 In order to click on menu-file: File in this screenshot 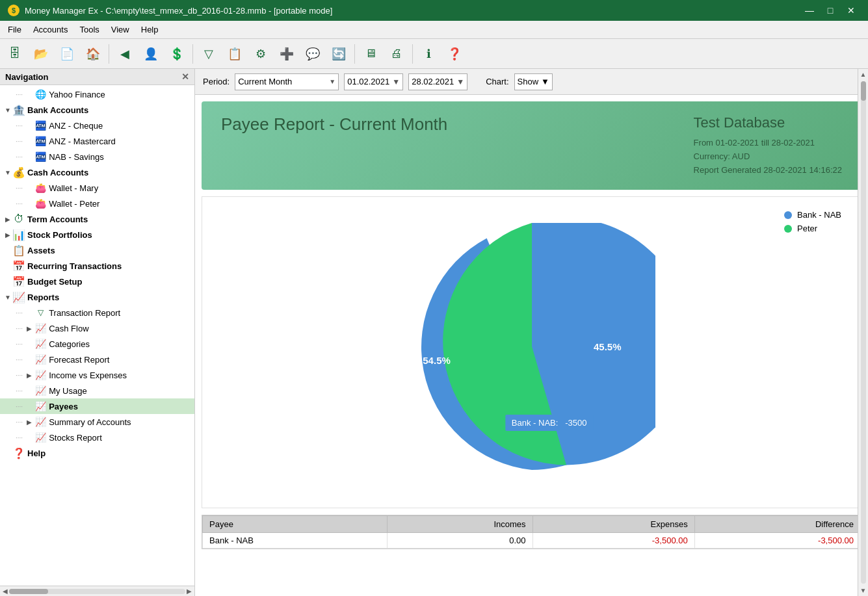, I will do `click(14, 30)`.